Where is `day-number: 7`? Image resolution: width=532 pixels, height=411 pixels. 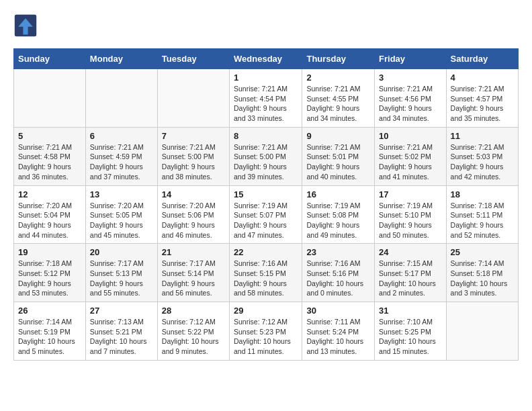 day-number: 7 is located at coordinates (193, 136).